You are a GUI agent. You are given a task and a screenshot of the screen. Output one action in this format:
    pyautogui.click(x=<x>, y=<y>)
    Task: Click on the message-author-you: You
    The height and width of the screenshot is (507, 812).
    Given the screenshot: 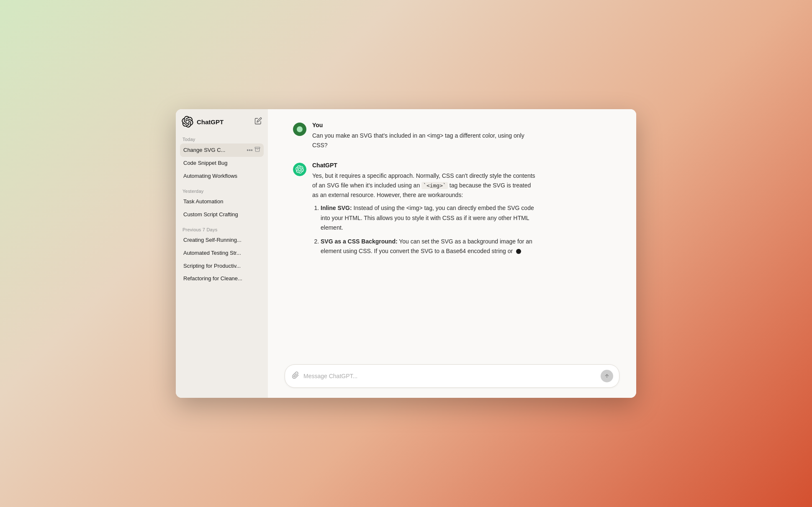 What is the action you would take?
    pyautogui.click(x=425, y=125)
    